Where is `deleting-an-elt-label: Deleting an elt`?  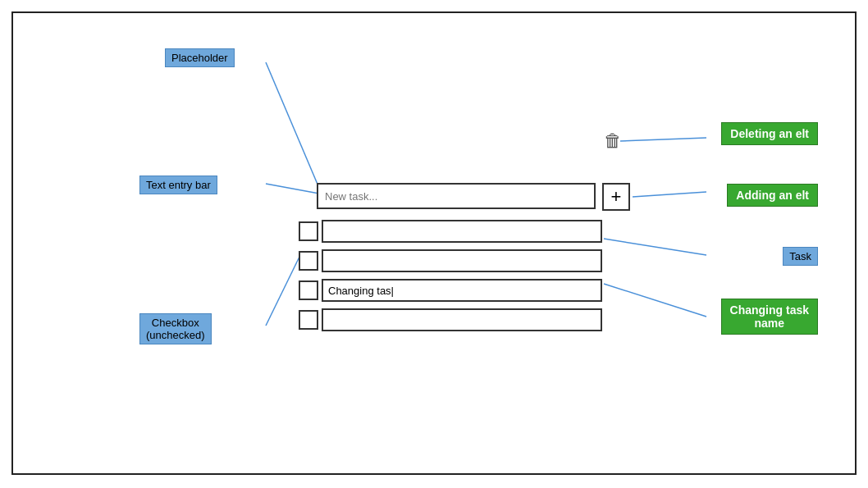 deleting-an-elt-label: Deleting an elt is located at coordinates (770, 134).